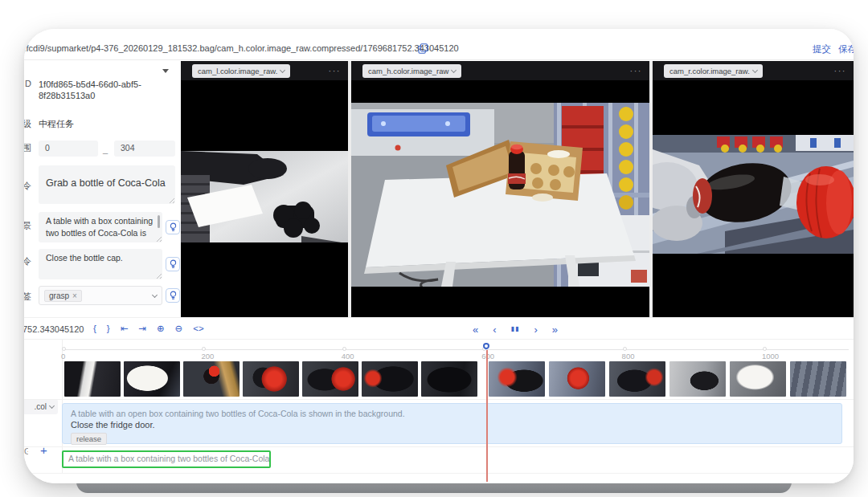 The height and width of the screenshot is (497, 868). I want to click on track-selector: .col, so click(41, 406).